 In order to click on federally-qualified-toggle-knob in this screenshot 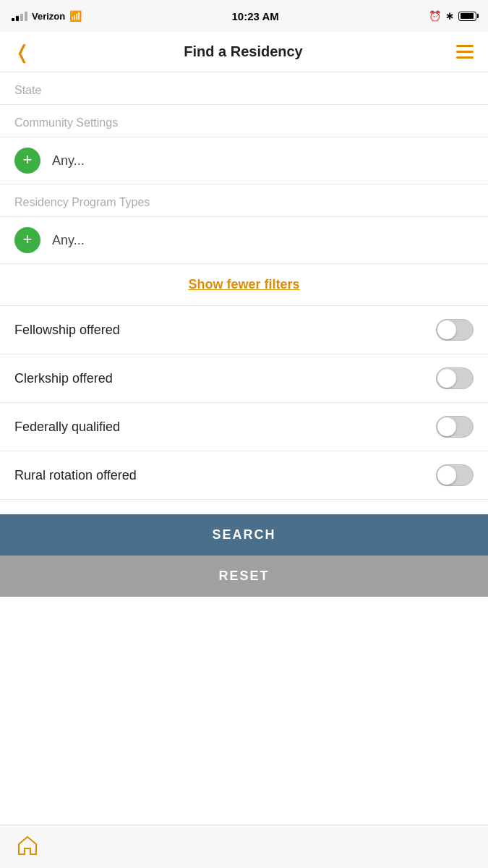, I will do `click(447, 427)`.